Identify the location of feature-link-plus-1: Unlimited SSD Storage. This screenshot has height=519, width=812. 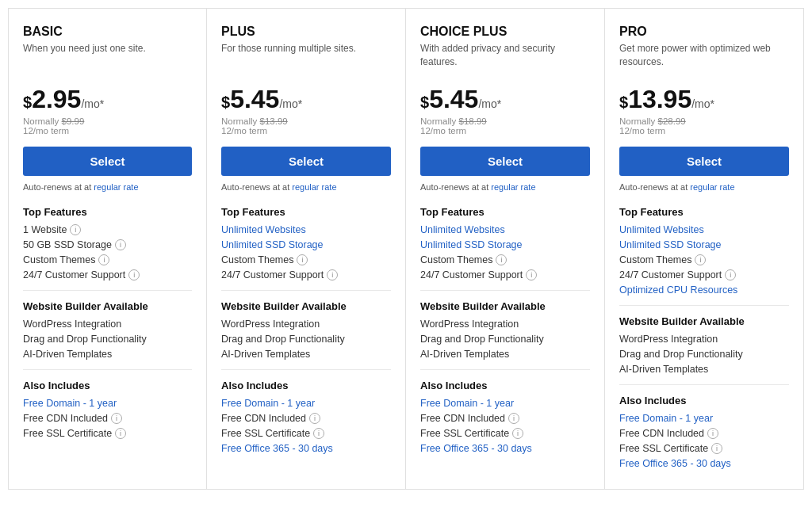
(273, 245).